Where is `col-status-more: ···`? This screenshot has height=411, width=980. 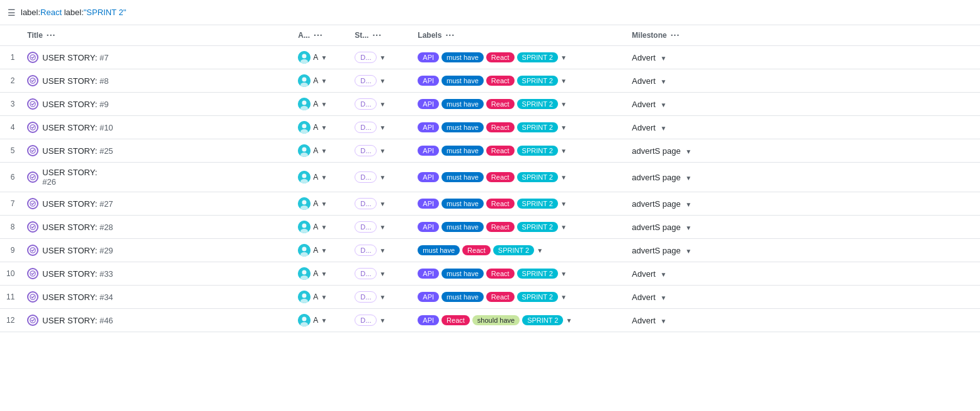 col-status-more: ··· is located at coordinates (377, 35).